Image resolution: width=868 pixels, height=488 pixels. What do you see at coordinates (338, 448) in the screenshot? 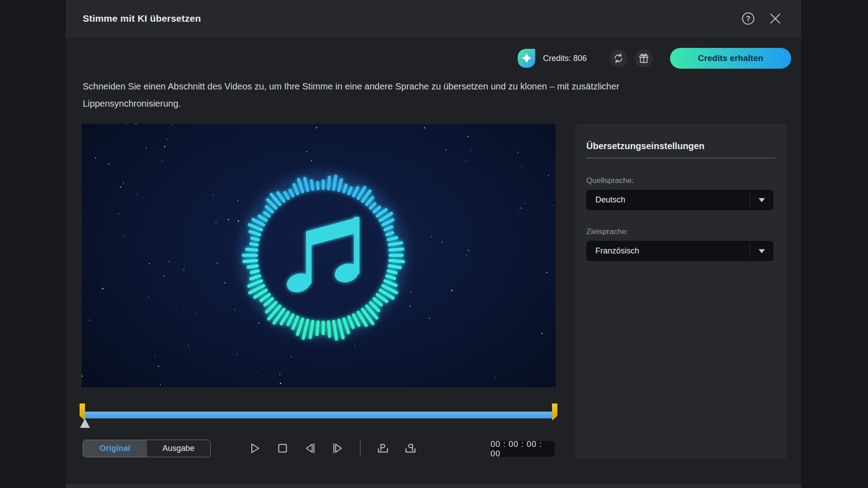
I see `next-frame-icon` at bounding box center [338, 448].